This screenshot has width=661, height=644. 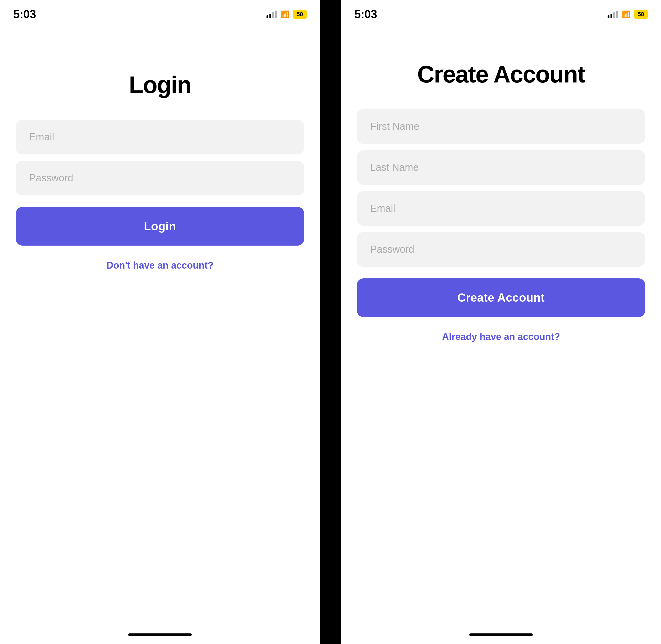 What do you see at coordinates (501, 74) in the screenshot?
I see `create-account-title: Create Account` at bounding box center [501, 74].